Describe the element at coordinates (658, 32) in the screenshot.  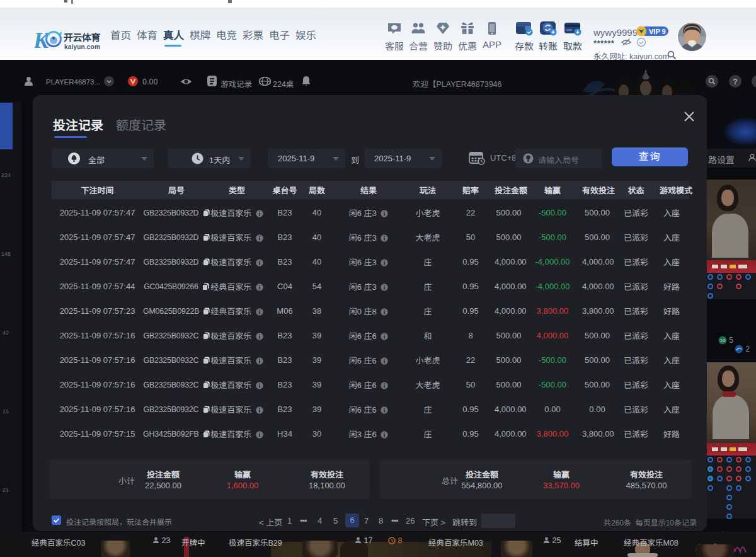
I see `svg-text: VIP 9` at that location.